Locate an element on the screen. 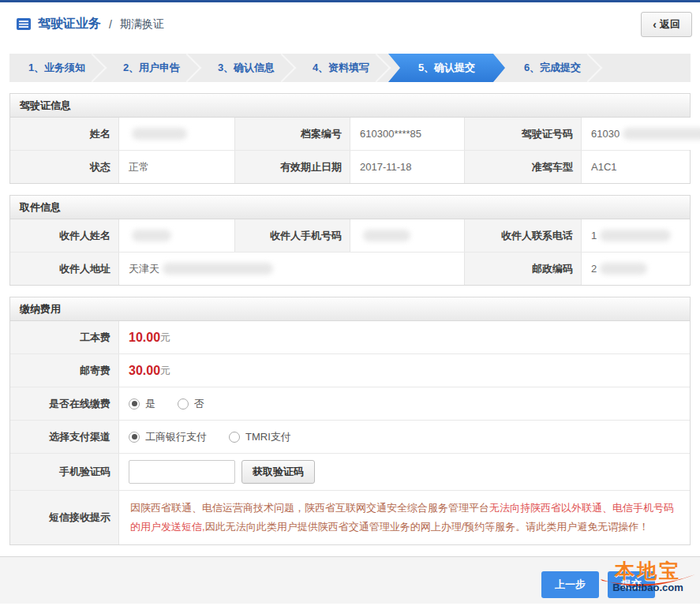  redacted-postcode is located at coordinates (623, 268).